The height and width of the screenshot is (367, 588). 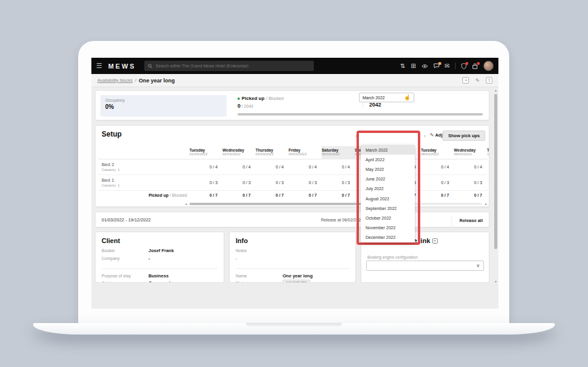 What do you see at coordinates (388, 159) in the screenshot?
I see `month-option: April 2022` at bounding box center [388, 159].